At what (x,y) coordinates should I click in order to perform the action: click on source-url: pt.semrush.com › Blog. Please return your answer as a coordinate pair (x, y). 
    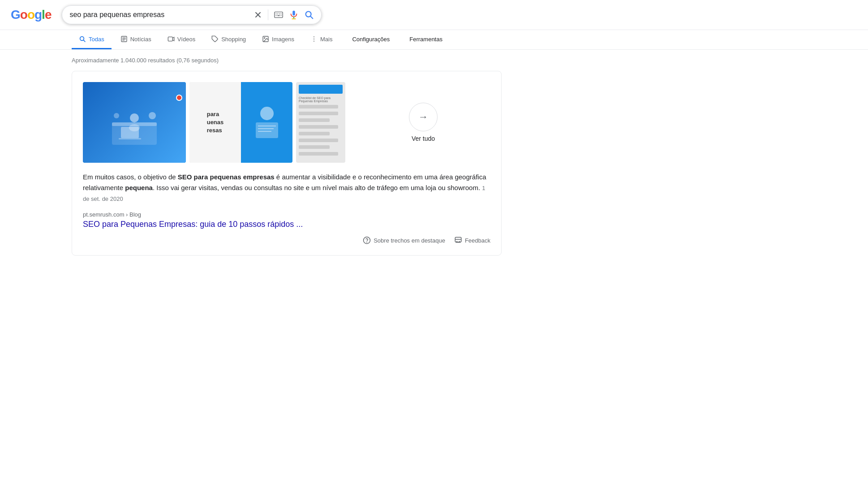
    Looking at the image, I should click on (287, 214).